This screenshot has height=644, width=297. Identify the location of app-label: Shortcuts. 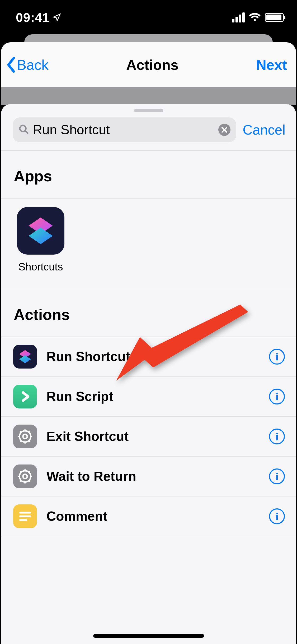
(41, 267).